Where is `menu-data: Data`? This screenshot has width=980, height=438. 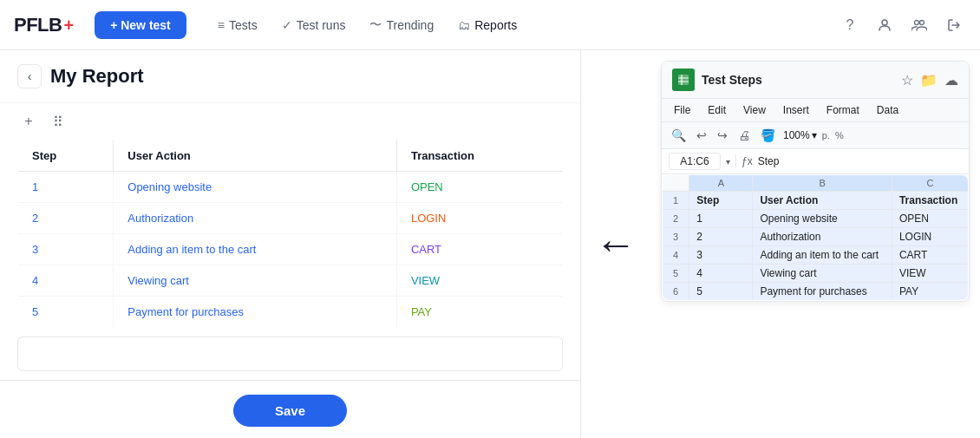 menu-data: Data is located at coordinates (888, 110).